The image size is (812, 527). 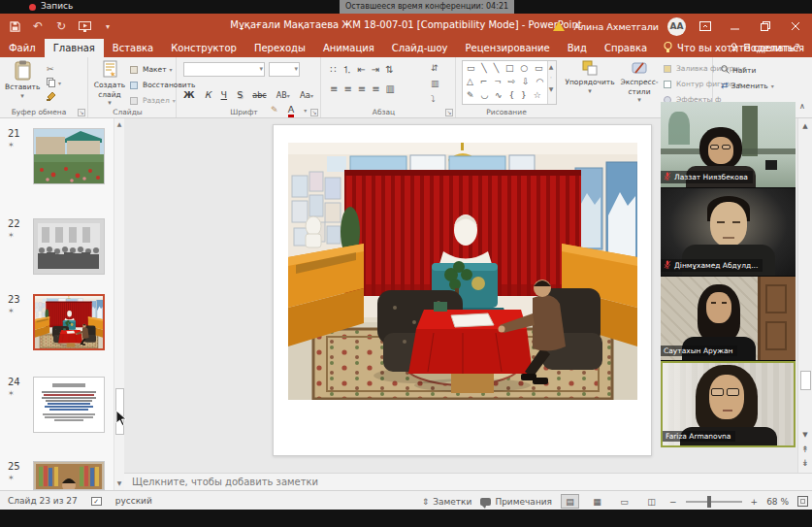 What do you see at coordinates (447, 502) in the screenshot?
I see `notes-toggle: ⇕Заметки` at bounding box center [447, 502].